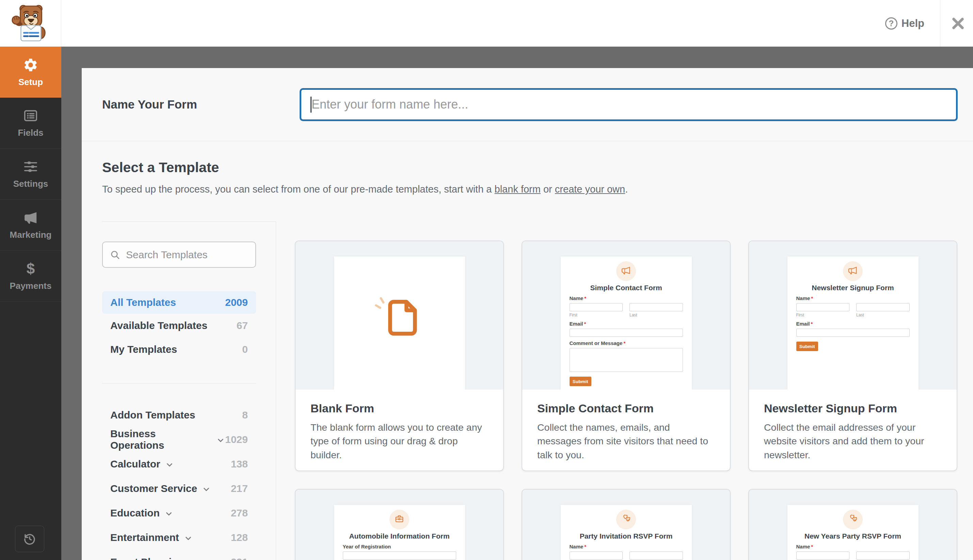 Image resolution: width=973 pixels, height=560 pixels. I want to click on filter-count: 2009, so click(236, 302).